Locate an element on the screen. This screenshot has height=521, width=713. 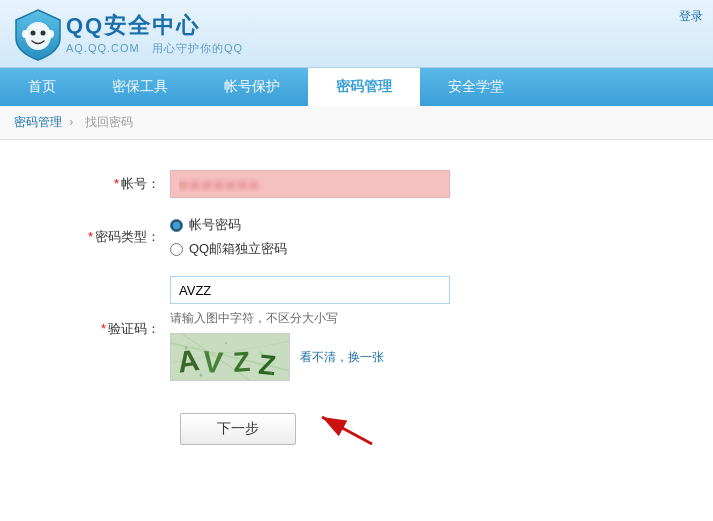
site-title: QQ安全中心 is located at coordinates (154, 26).